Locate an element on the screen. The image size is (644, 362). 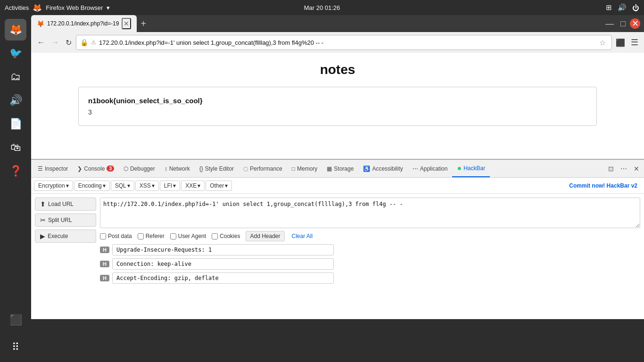
sidebar-icon-terminal: ⬛ is located at coordinates (16, 320).